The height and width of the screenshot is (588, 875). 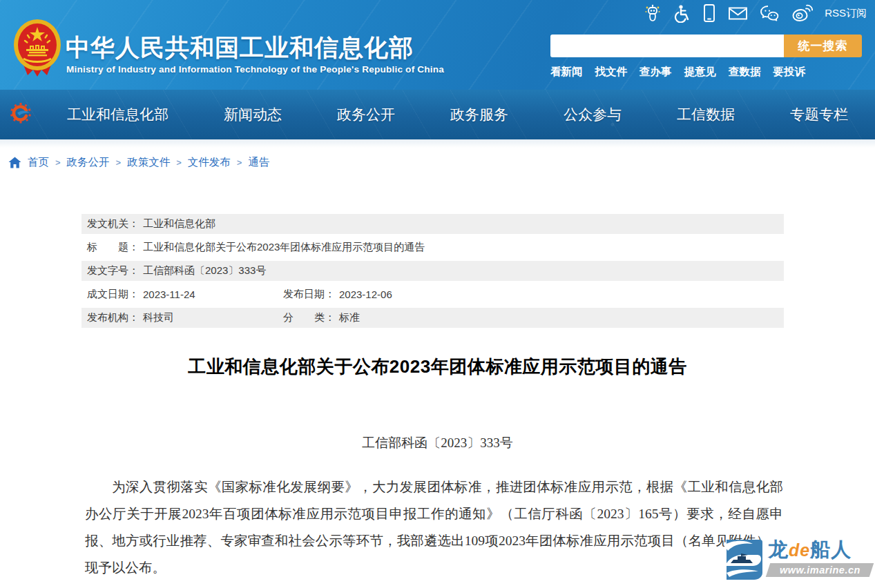 What do you see at coordinates (438, 144) in the screenshot?
I see `content-top-strip` at bounding box center [438, 144].